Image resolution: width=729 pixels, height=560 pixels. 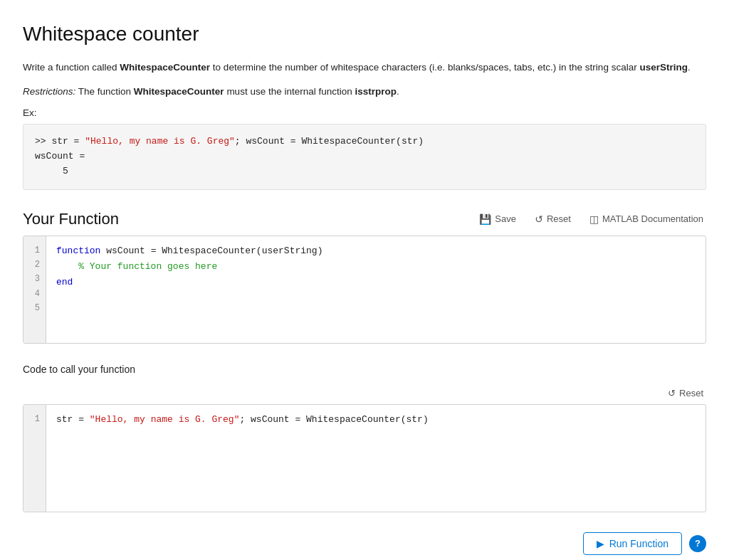 I want to click on reset-label: Reset, so click(x=559, y=219).